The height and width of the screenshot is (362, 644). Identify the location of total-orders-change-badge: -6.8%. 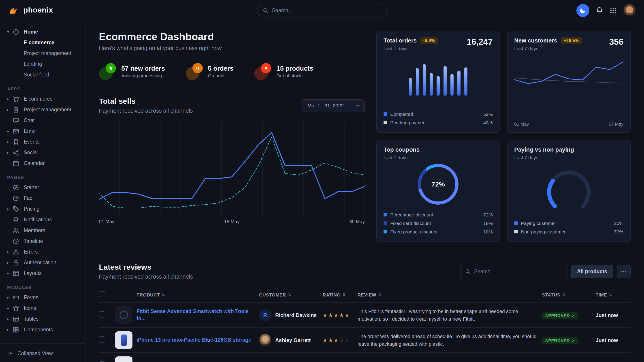
(429, 40).